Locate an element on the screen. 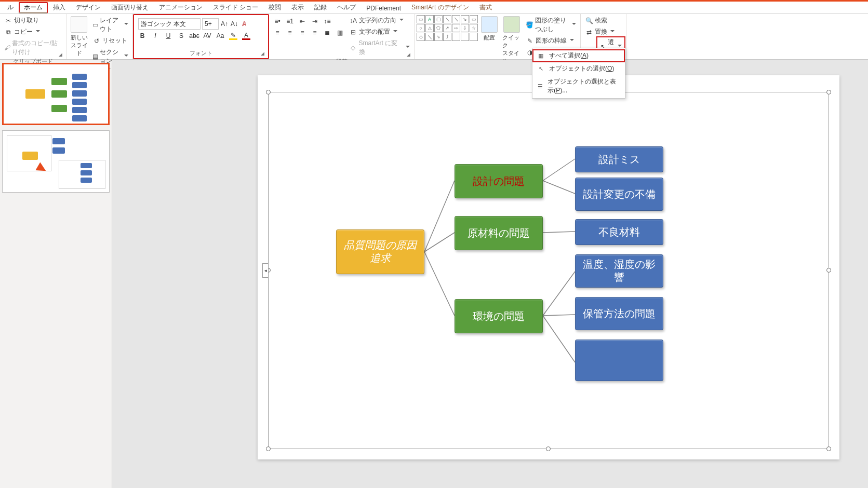 This screenshot has height=488, width=868. select-all-icon: ▦ is located at coordinates (541, 56).